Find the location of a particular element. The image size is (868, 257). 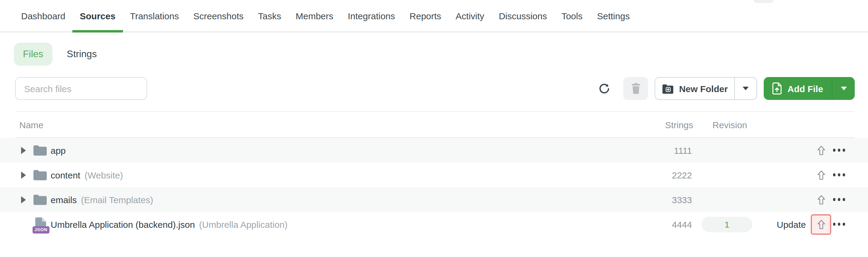

nav-tab-tools: Tools is located at coordinates (572, 15).